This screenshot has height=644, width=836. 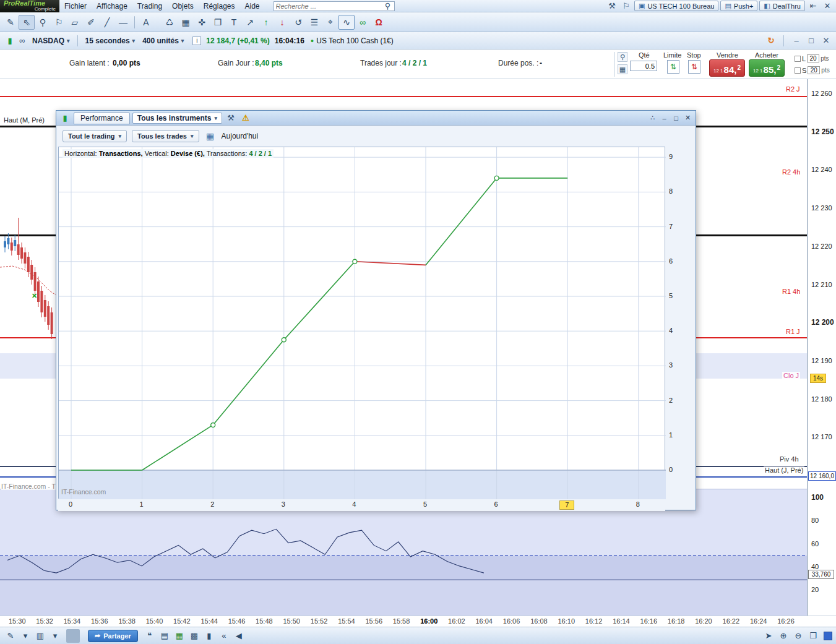 I want to click on limit-distance-value: 20, so click(x=813, y=58).